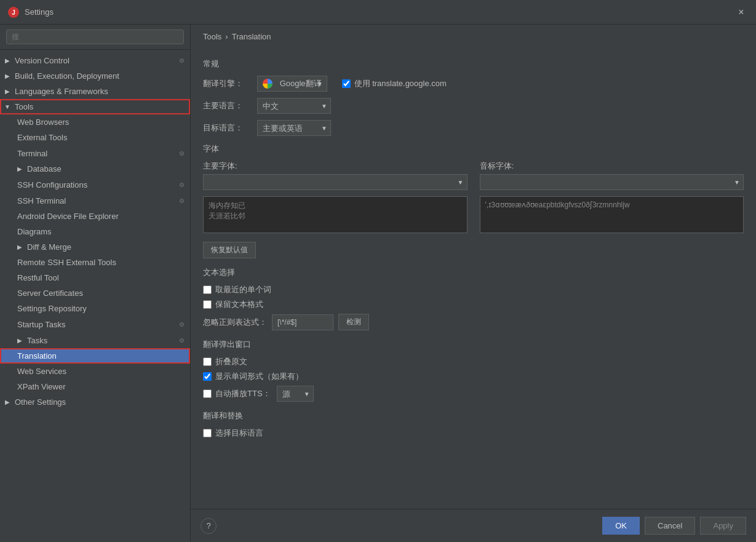  I want to click on sidebar-item-label: Translation, so click(102, 356).